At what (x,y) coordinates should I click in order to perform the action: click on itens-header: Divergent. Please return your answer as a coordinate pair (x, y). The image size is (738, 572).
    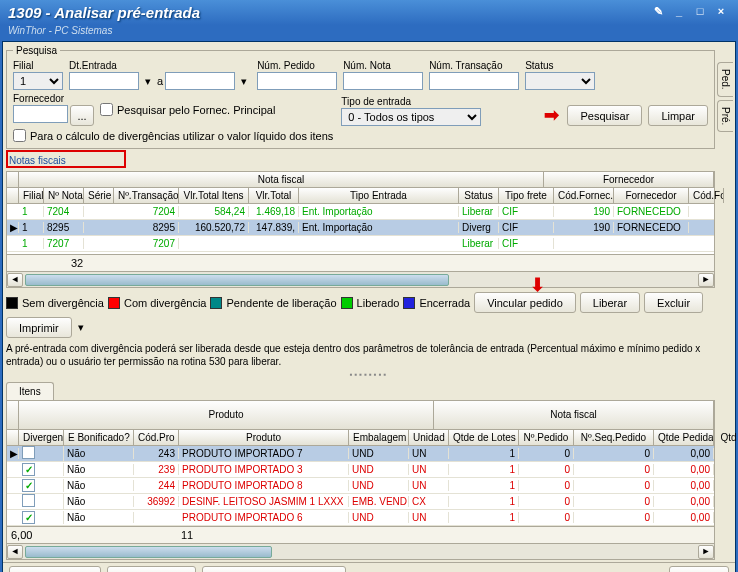
    Looking at the image, I should click on (42, 438).